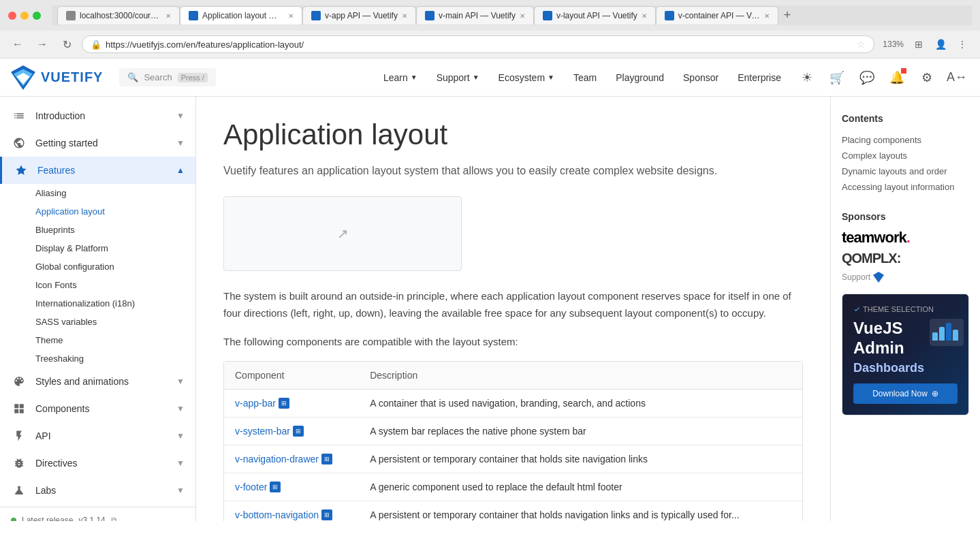 This screenshot has height=551, width=980. Describe the element at coordinates (98, 304) in the screenshot. I see `sidebar-sub-item-i18n: Internationalization (i18n)` at that location.